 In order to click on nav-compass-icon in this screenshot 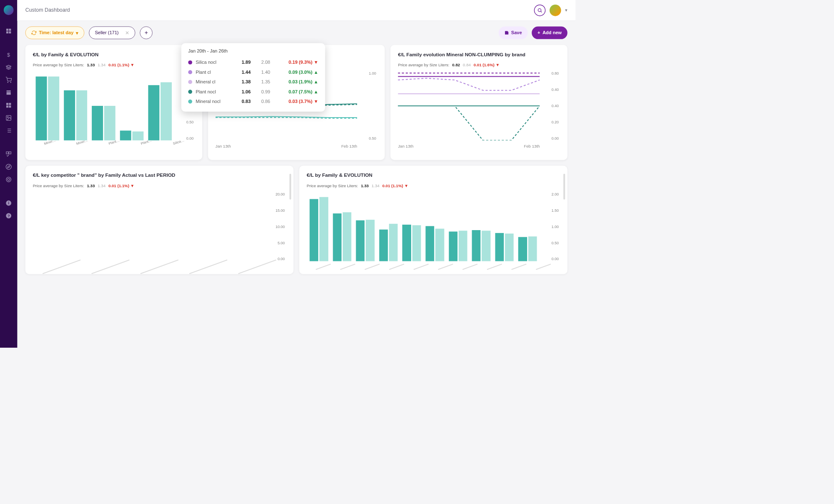, I will do `click(8, 167)`.